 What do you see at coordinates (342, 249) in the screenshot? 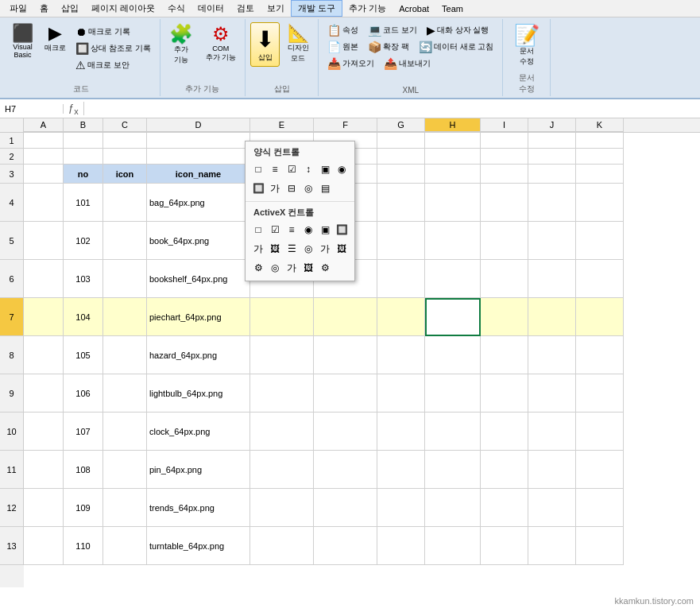
I see `activex-btn-12: 🖼` at bounding box center [342, 249].